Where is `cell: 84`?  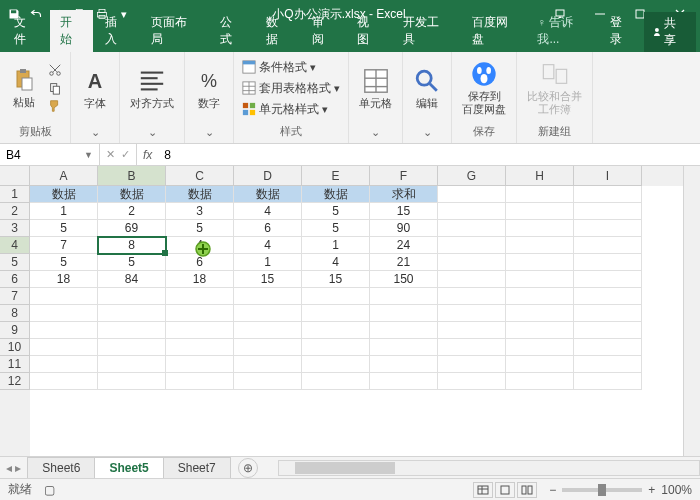
cell: 84 is located at coordinates (132, 280).